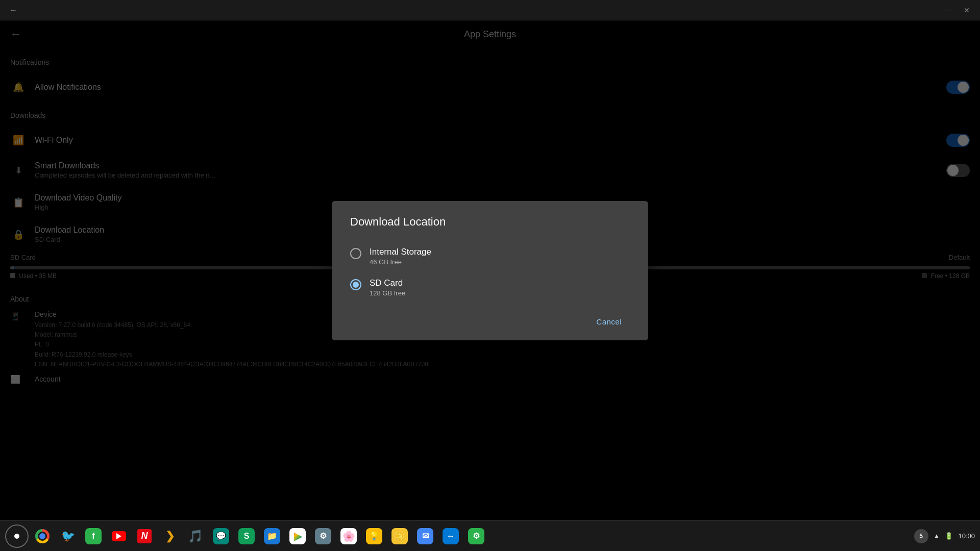  I want to click on minimize-button: —, so click(948, 10).